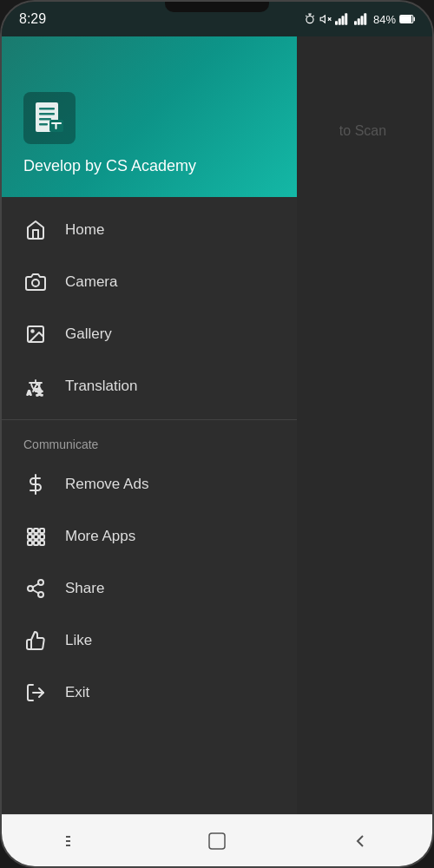 This screenshot has width=434, height=868. Describe the element at coordinates (36, 386) in the screenshot. I see `translation-svg: A 文` at that location.